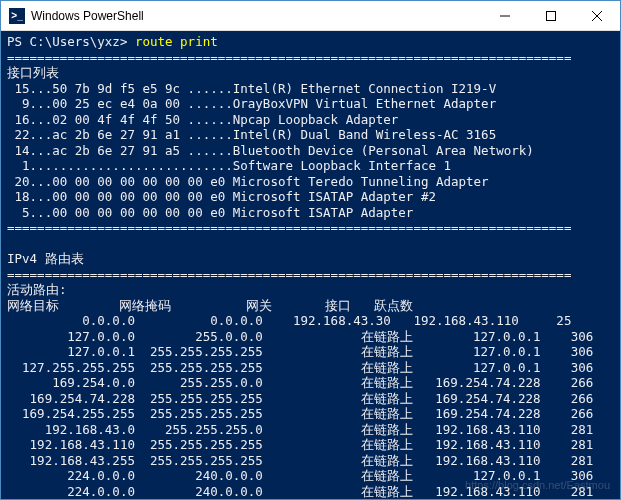  What do you see at coordinates (17, 16) in the screenshot?
I see `powershell-icon: >_` at bounding box center [17, 16].